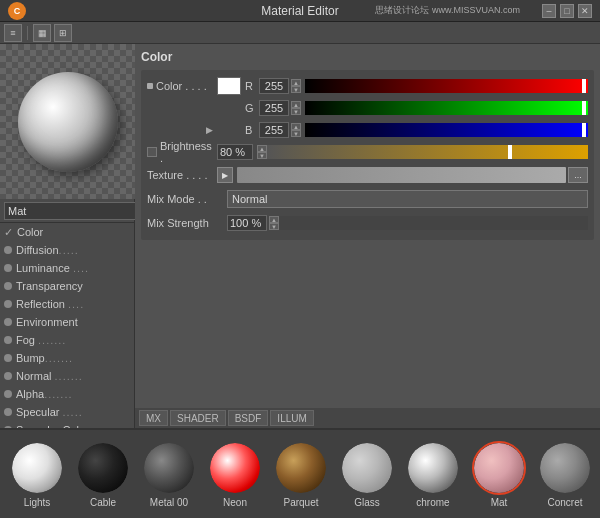 The width and height of the screenshot is (600, 518). Describe the element at coordinates (229, 86) in the screenshot. I see `color-swatch` at that location.